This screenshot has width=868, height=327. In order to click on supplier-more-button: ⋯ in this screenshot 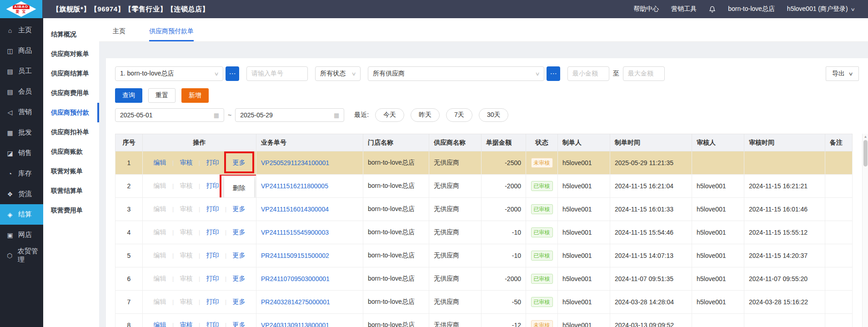, I will do `click(553, 74)`.